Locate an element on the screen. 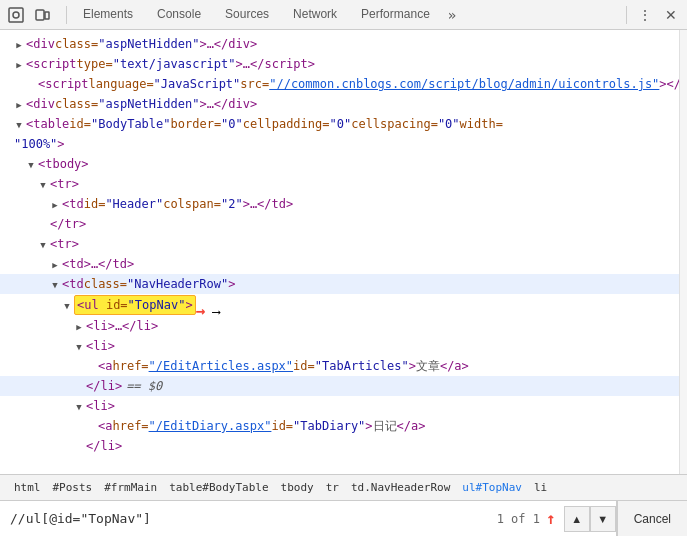  tag: <table is located at coordinates (48, 124).